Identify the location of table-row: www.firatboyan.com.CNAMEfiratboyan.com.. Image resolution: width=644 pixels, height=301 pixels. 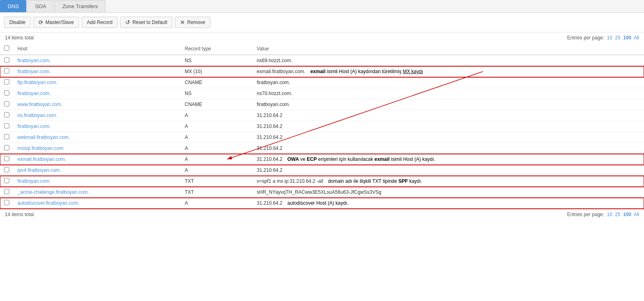
(322, 105).